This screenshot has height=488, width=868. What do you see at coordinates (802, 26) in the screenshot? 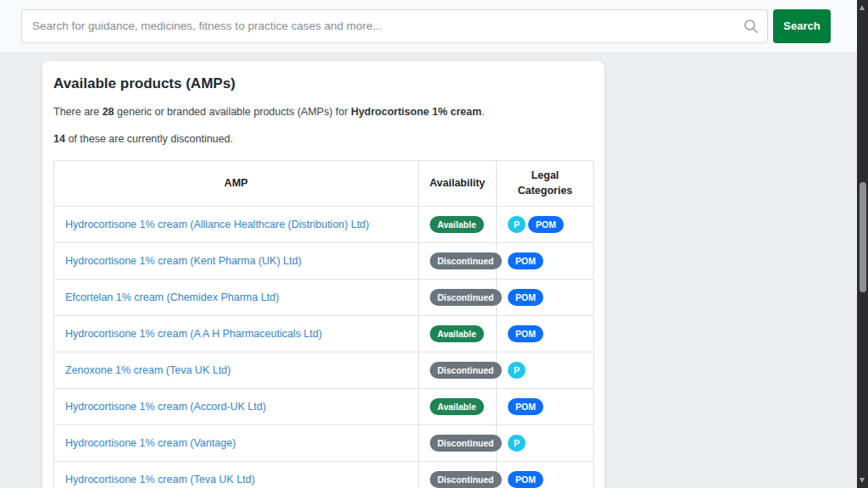
I see `search-button: Search` at bounding box center [802, 26].